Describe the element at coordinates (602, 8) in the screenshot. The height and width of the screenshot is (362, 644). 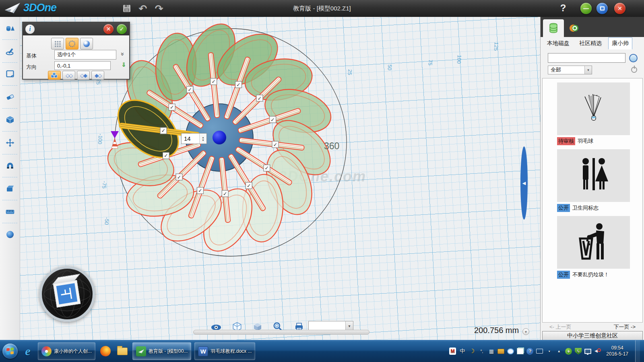
I see `restore-button` at that location.